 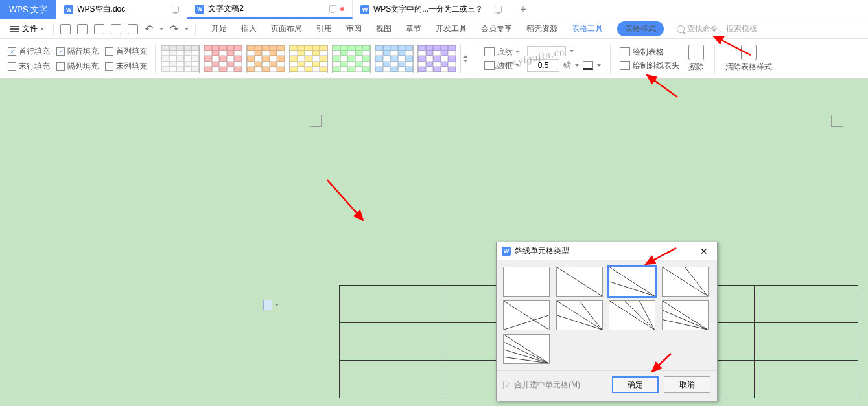 I want to click on ribbon-tab-review: 审阅, so click(x=354, y=28).